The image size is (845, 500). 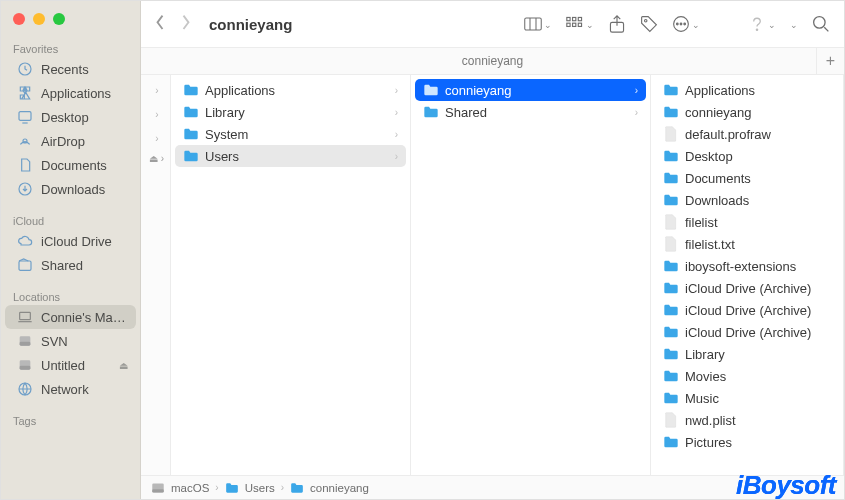 I want to click on file-row: connieyang, so click(x=747, y=112).